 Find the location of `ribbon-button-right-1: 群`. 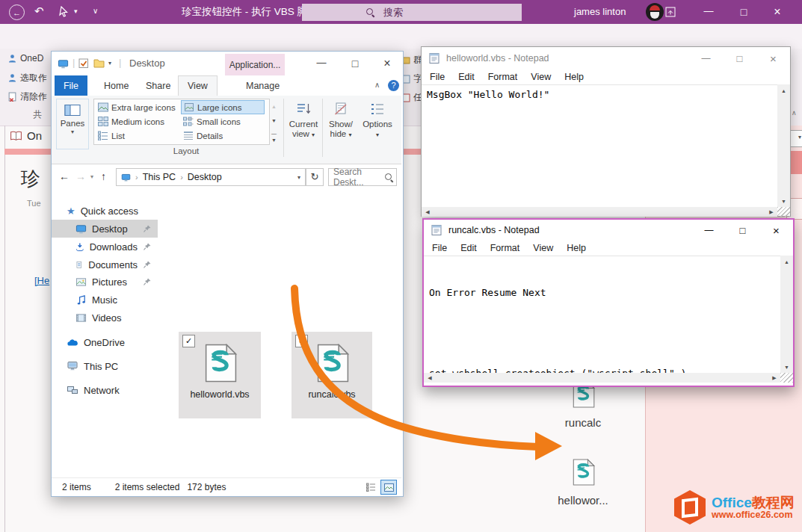

ribbon-button-right-1: 群 is located at coordinates (412, 60).